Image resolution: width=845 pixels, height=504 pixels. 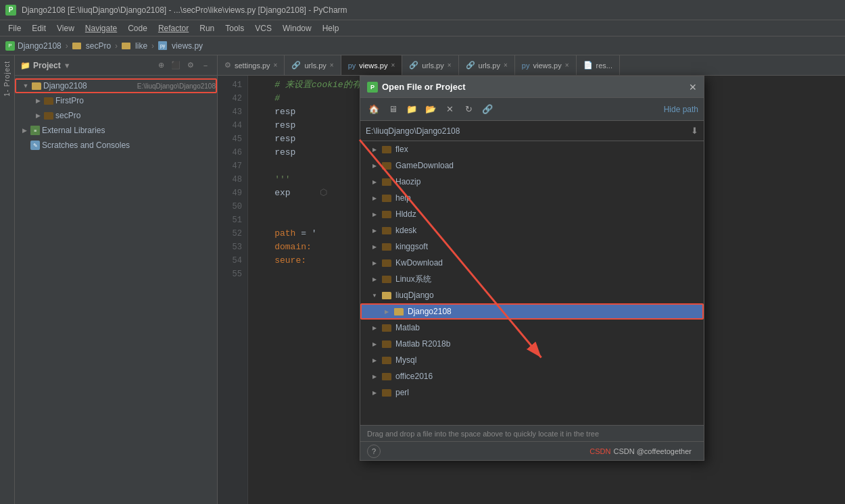 I want to click on tab-settings-py: ⚙ settings.py ×, so click(x=251, y=65).